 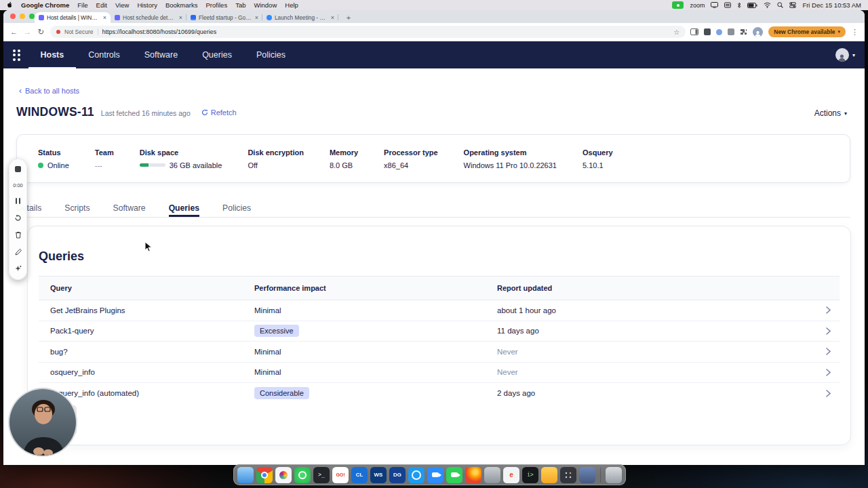 I want to click on browser-tab-host-details: Host details | WINDOWS-11 ×, so click(x=73, y=18).